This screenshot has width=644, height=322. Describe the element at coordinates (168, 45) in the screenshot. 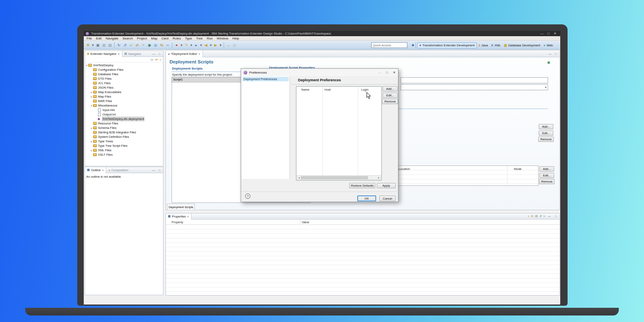

I see `references-icon: ∞` at that location.